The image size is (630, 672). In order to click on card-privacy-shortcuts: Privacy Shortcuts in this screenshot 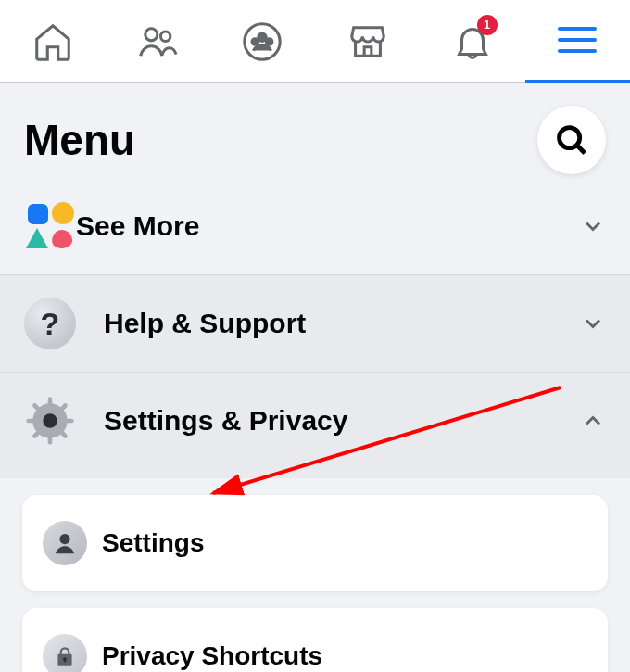, I will do `click(315, 640)`.